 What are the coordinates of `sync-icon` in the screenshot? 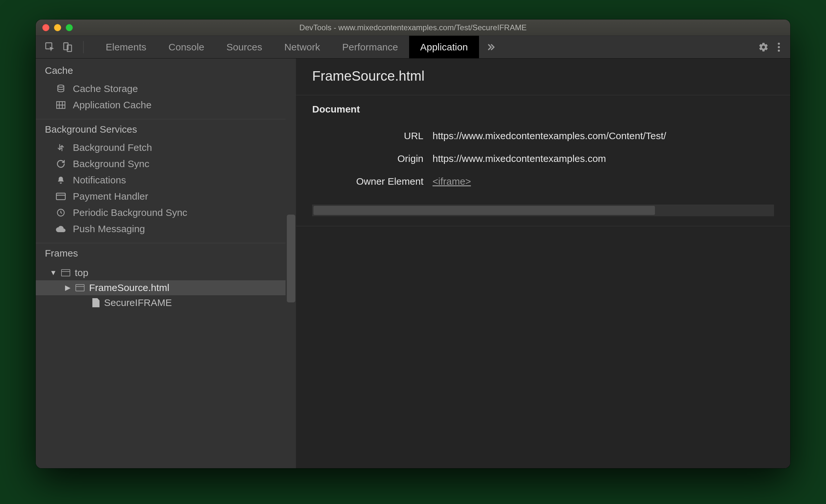 It's located at (61, 164).